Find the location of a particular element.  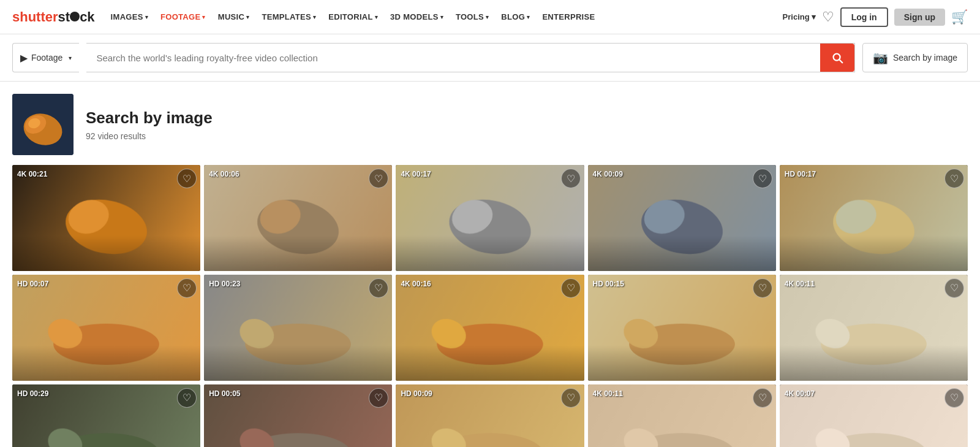

search-by-image-button: 📷 Search by image is located at coordinates (915, 58).